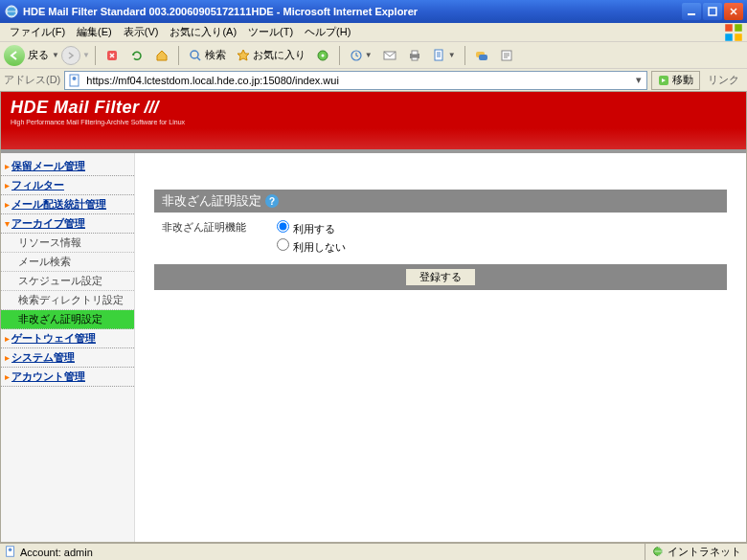 This screenshot has height=560, width=747. What do you see at coordinates (639, 80) in the screenshot?
I see `address-dropdown-icon: ▾` at bounding box center [639, 80].